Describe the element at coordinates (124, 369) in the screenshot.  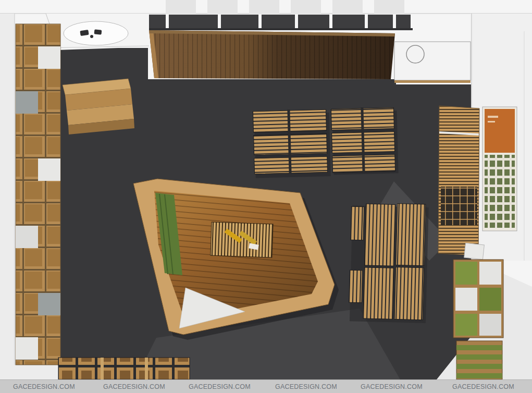
I see `bottom-cubes` at that location.